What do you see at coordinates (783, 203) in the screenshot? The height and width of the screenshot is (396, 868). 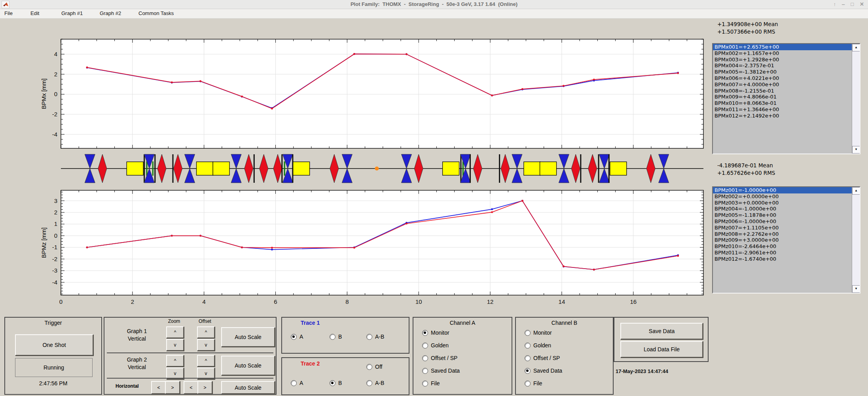 I see `bpmz-list-item: BPMz003=+0.0000e+00` at bounding box center [783, 203].